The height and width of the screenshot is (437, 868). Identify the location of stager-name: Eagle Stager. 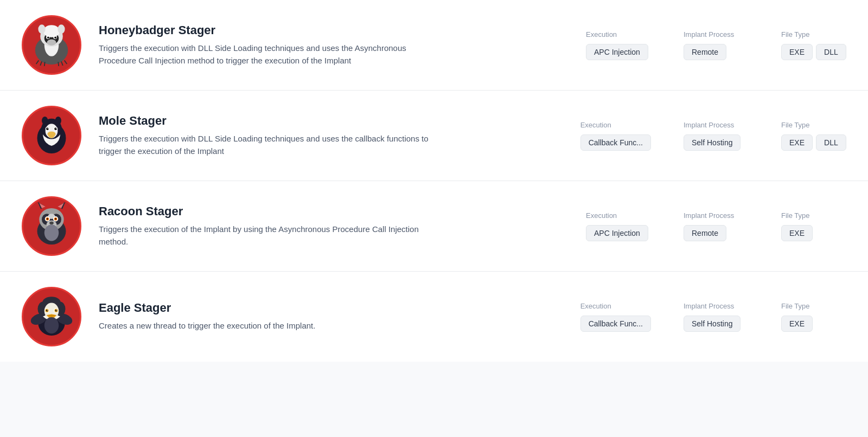
(331, 308).